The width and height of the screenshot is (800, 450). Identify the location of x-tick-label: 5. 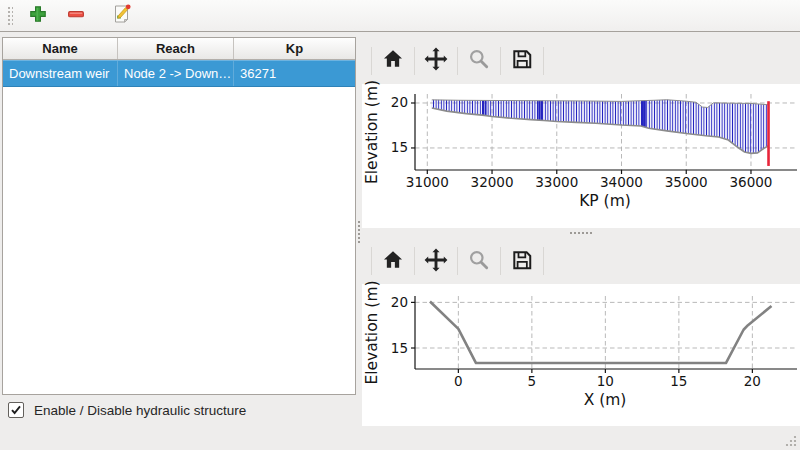
(532, 381).